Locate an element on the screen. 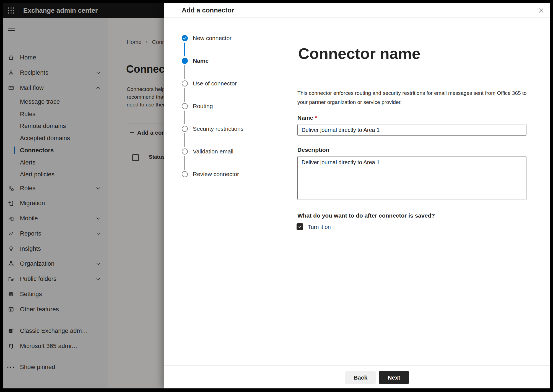  step-circle-done is located at coordinates (185, 38).